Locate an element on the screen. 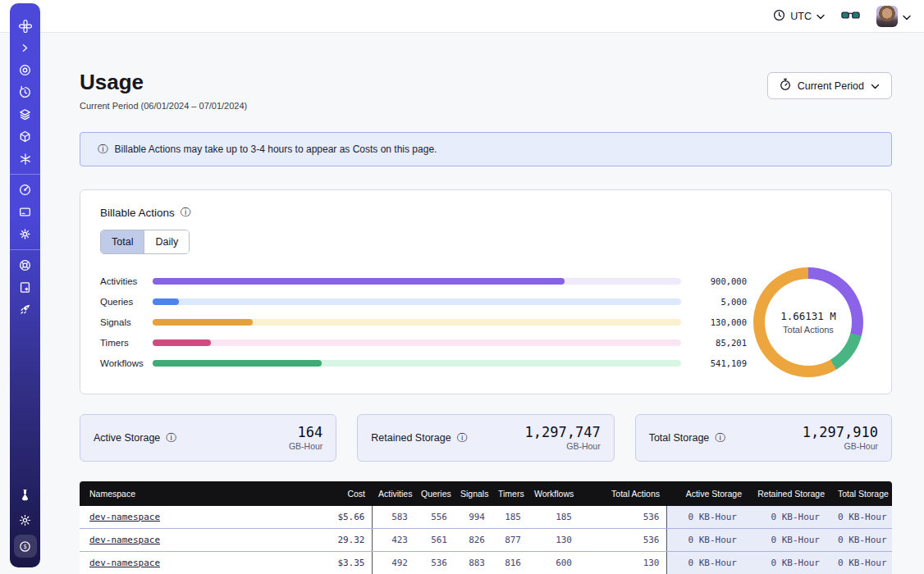 This screenshot has width=924, height=574. table-cell: 826 is located at coordinates (473, 540).